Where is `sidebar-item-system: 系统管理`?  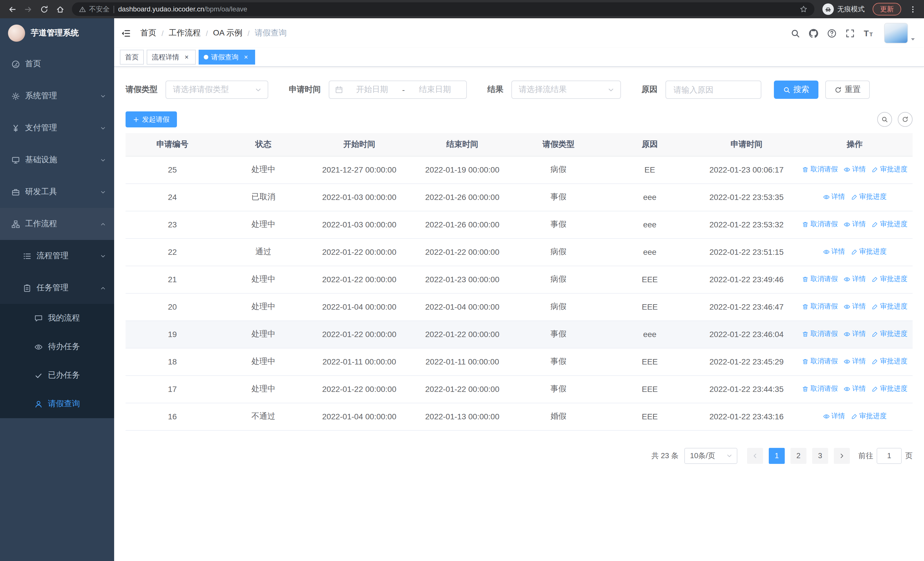 sidebar-item-system: 系统管理 is located at coordinates (57, 96).